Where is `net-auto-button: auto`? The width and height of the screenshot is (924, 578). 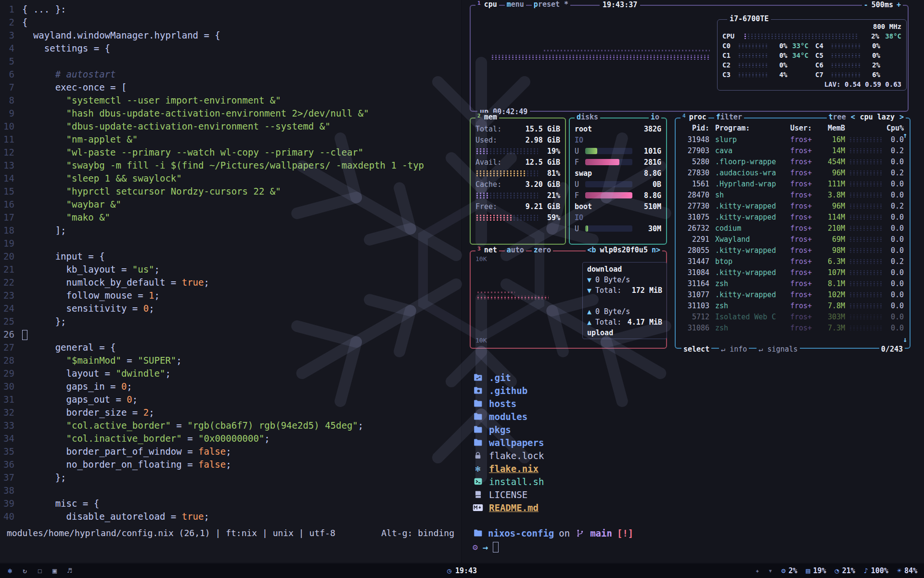 net-auto-button: auto is located at coordinates (515, 250).